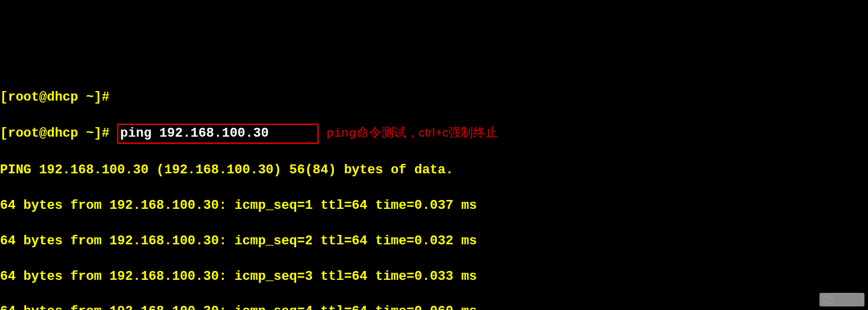 This screenshot has width=868, height=310. What do you see at coordinates (434, 277) in the screenshot?
I see `ping-reply: 64 bytes from 192.168.100.30: icmp_seq=3…` at bounding box center [434, 277].